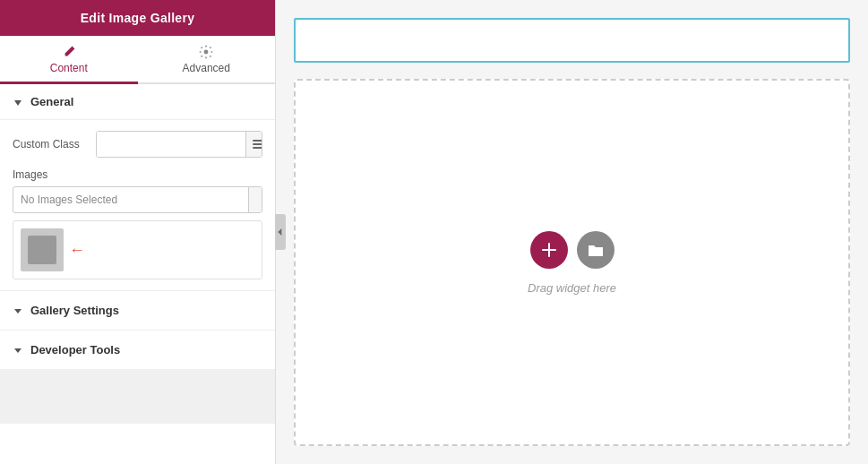 The width and height of the screenshot is (868, 464). I want to click on custom-class-row: Custom Class, so click(138, 144).